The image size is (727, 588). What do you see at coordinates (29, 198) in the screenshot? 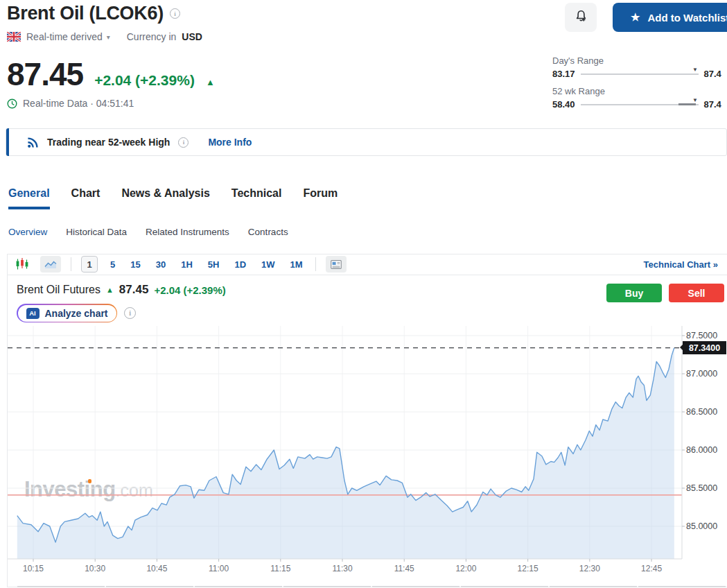
I see `tab-general: General` at bounding box center [29, 198].